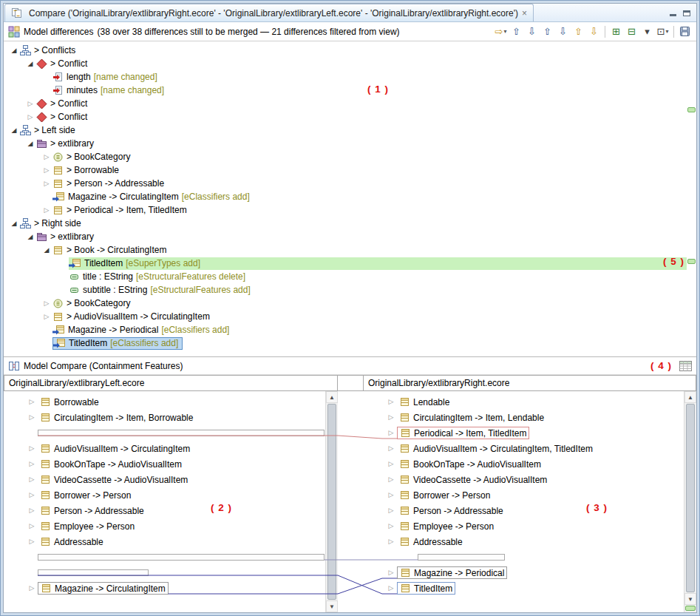  What do you see at coordinates (164, 527) in the screenshot?
I see `compare-tree-row-left: ▷Employee -> Person` at bounding box center [164, 527].